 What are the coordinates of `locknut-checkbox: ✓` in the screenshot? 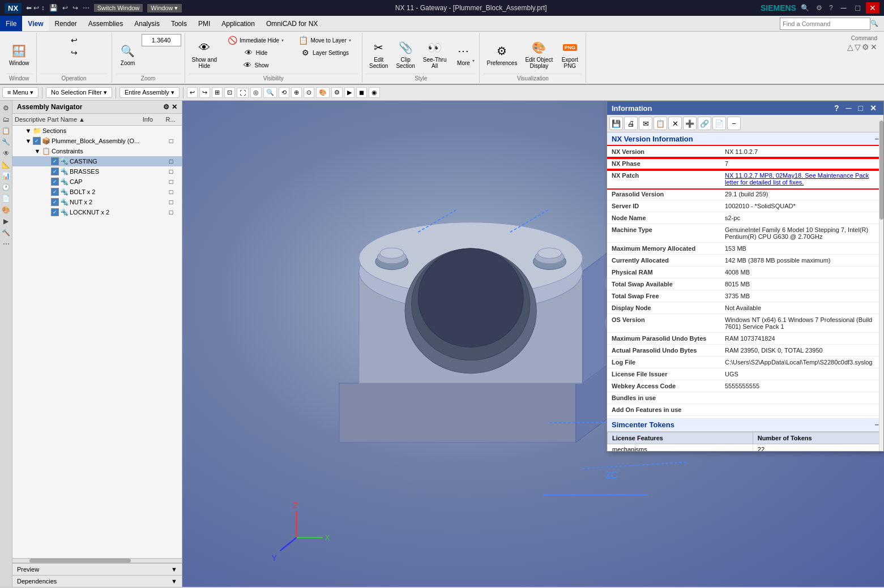 It's located at (55, 212).